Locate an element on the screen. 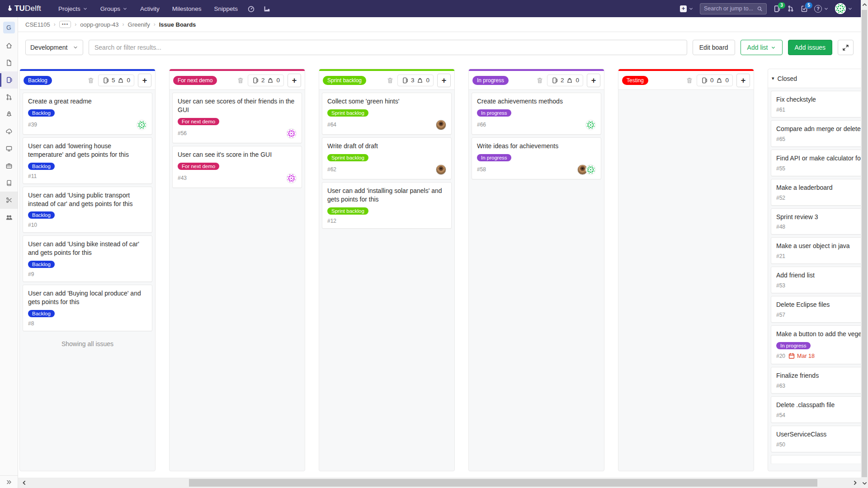 The width and height of the screenshot is (868, 488). chart-icon is located at coordinates (267, 9).